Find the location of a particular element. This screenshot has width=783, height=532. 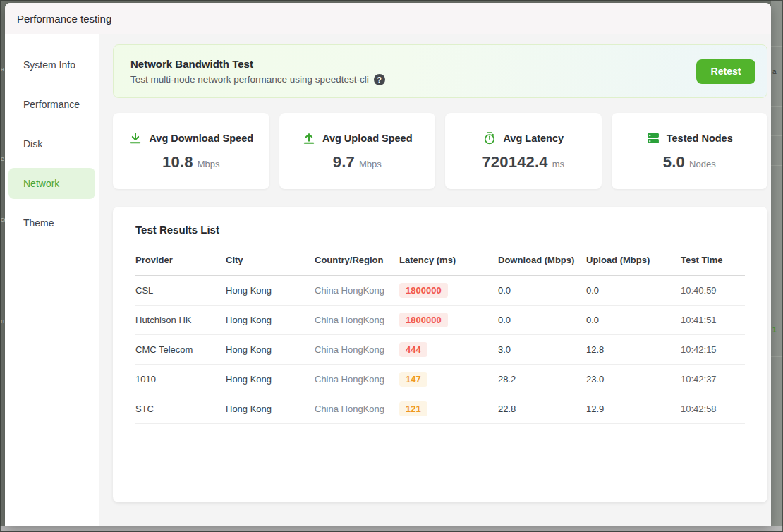

stat-label: Avg Download Speed is located at coordinates (201, 138).